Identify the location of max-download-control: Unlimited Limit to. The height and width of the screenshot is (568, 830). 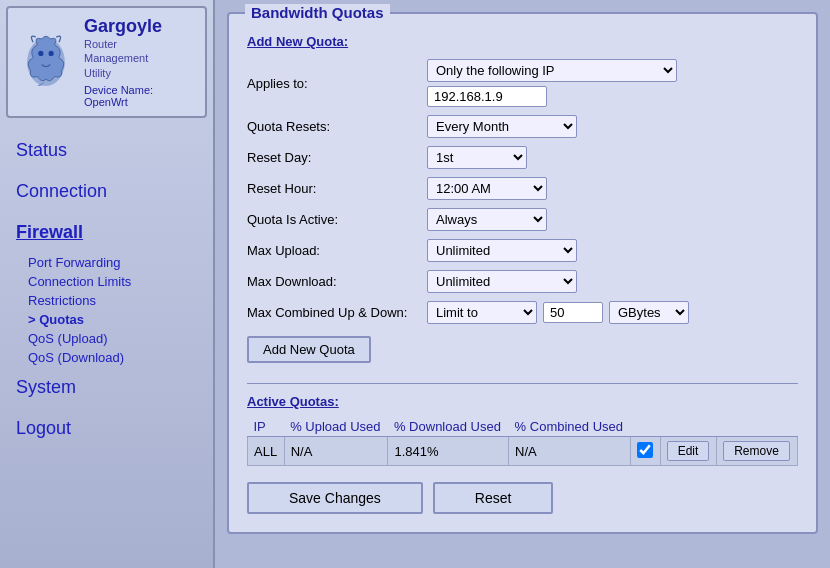
(502, 282).